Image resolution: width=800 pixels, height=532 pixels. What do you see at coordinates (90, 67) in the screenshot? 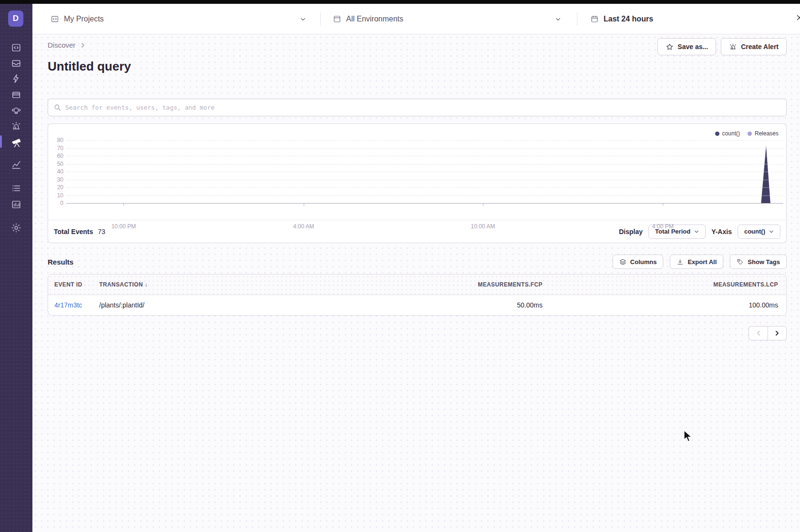
I see `page-title: Untitled query` at bounding box center [90, 67].